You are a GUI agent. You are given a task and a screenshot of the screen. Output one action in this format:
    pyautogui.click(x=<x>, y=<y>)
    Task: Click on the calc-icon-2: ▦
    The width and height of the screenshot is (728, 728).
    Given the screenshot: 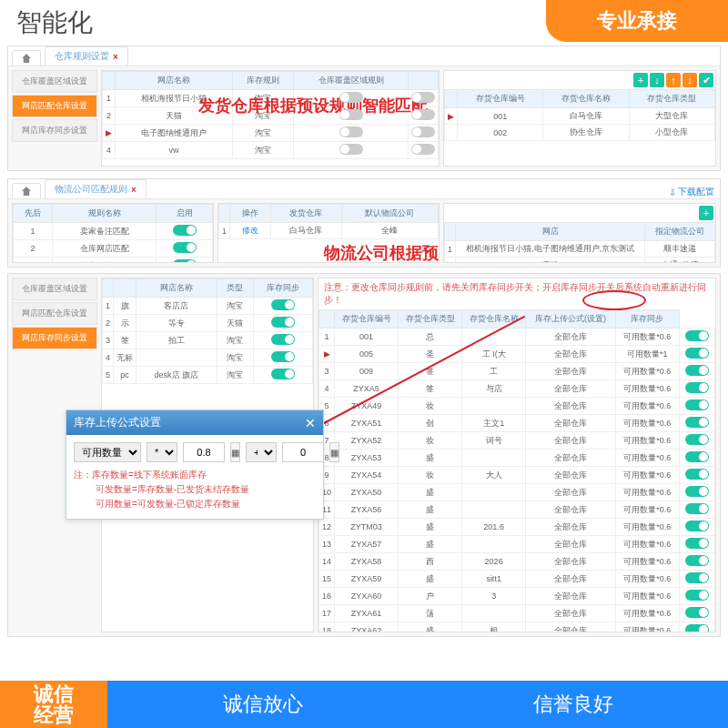 What is the action you would take?
    pyautogui.click(x=335, y=452)
    